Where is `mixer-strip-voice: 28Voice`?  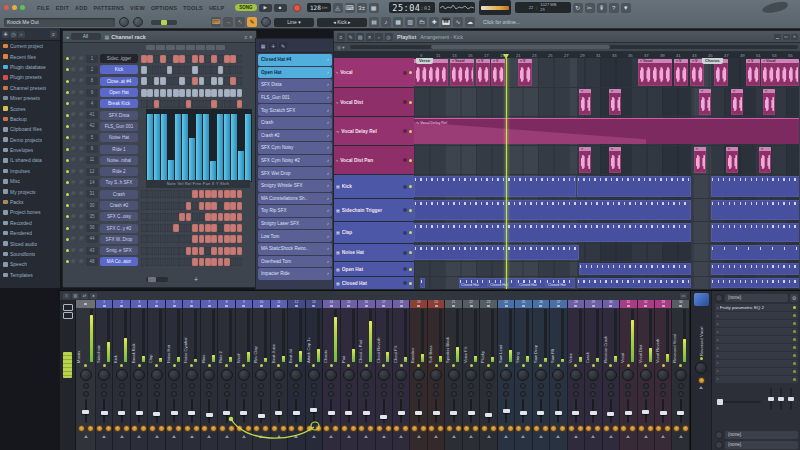 mixer-strip-voice: 28Voice is located at coordinates (576, 375).